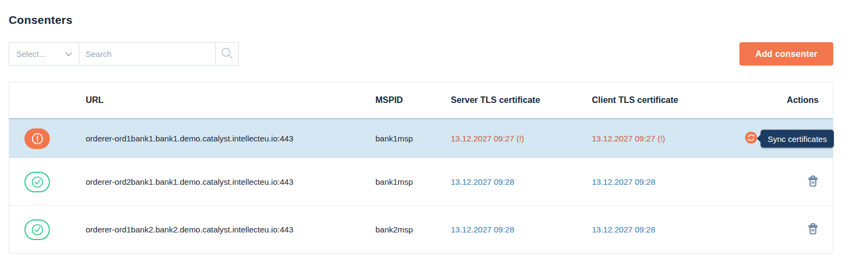 The width and height of the screenshot is (868, 272). Describe the element at coordinates (787, 54) in the screenshot. I see `add-consenter-button: Add consenter` at that location.